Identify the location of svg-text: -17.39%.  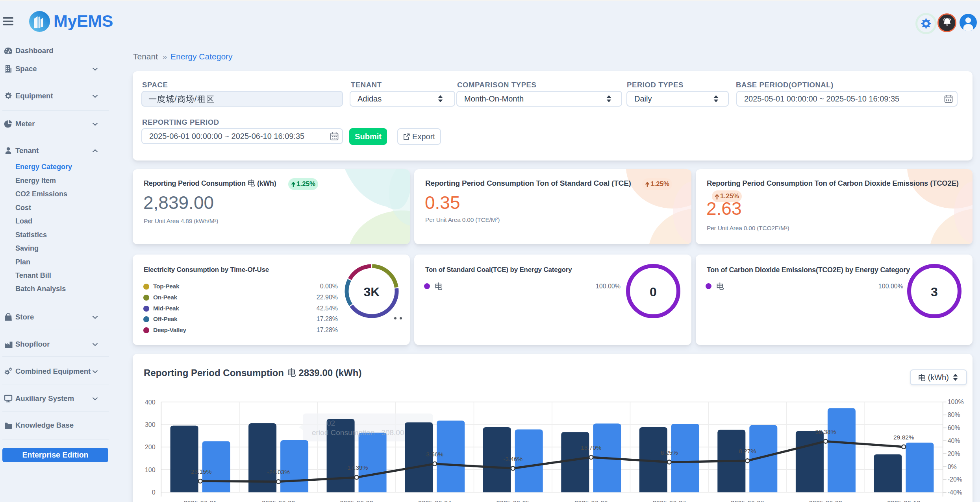
(357, 467).